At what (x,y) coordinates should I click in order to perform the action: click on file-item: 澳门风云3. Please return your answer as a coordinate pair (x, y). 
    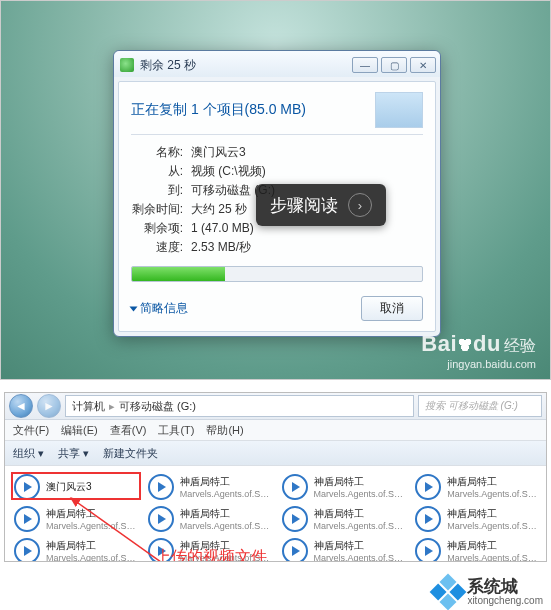
    Looking at the image, I should click on (75, 487).